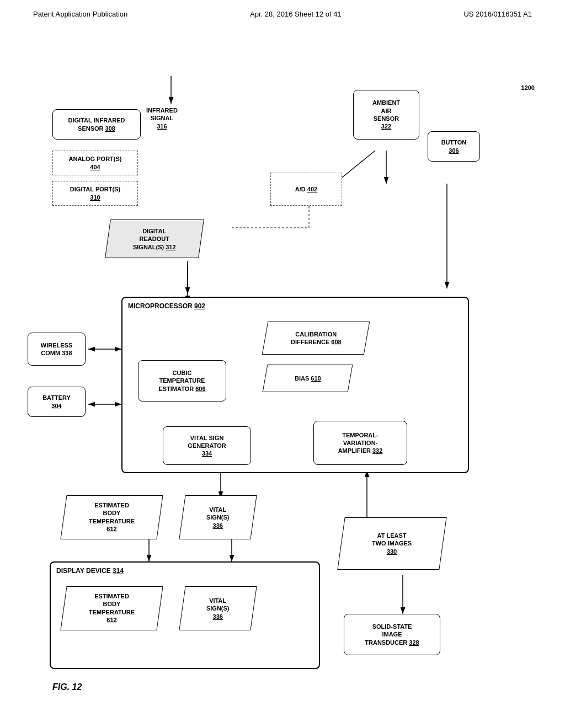 This screenshot has height=728, width=565. Describe the element at coordinates (392, 544) in the screenshot. I see `at-least-two-images-label: AT LEASTTWO IMAGES330` at that location.